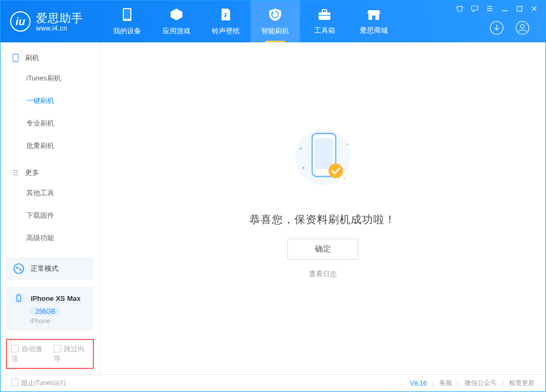 This screenshot has height=392, width=546. Describe the element at coordinates (56, 298) in the screenshot. I see `device-name: iPhone XS Max` at that location.